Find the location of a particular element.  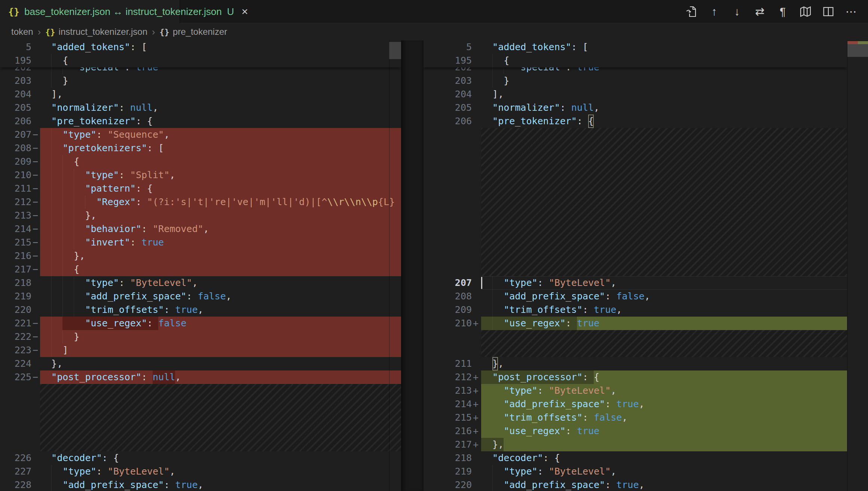

code-line: 227 "type": "ByteLevel", is located at coordinates (201, 472).